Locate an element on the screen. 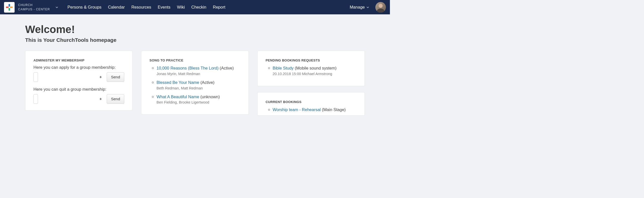 The image size is (644, 198). current-bookings-card: CURRENT BOOKINGS Worship team - Rehearsa… is located at coordinates (311, 104).